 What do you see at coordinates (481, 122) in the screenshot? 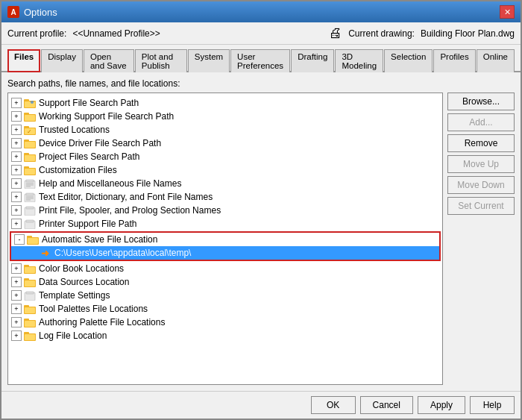
I see `add-button: Add...` at bounding box center [481, 122].